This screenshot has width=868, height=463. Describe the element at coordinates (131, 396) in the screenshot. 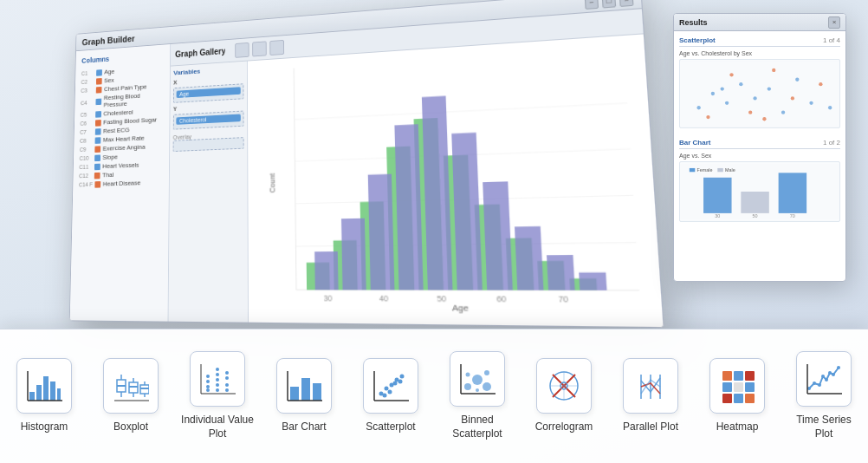

I see `chart-type-boxplot: Boxplot` at that location.